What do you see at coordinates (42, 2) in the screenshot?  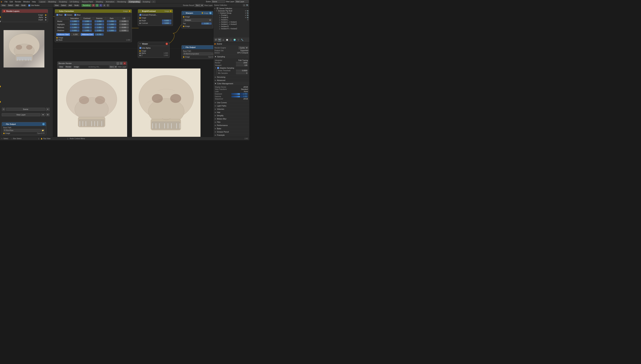 I see `tab-layout: Layout` at bounding box center [42, 2].